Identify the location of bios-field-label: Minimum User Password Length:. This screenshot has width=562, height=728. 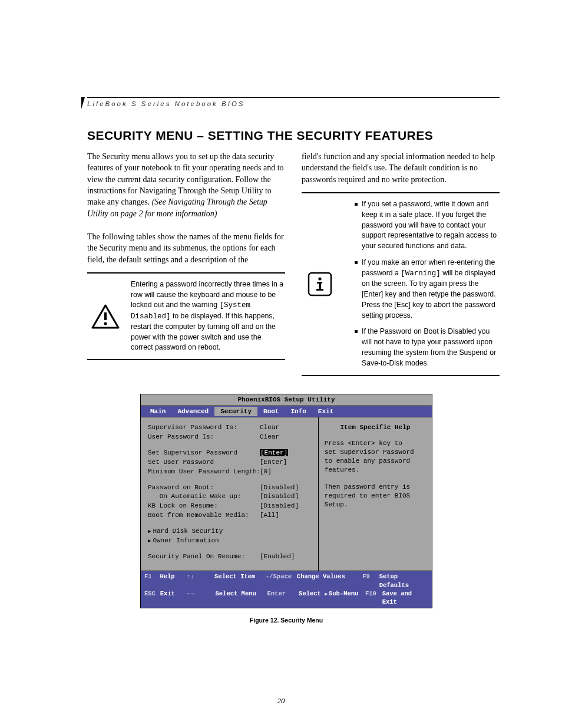
(204, 472).